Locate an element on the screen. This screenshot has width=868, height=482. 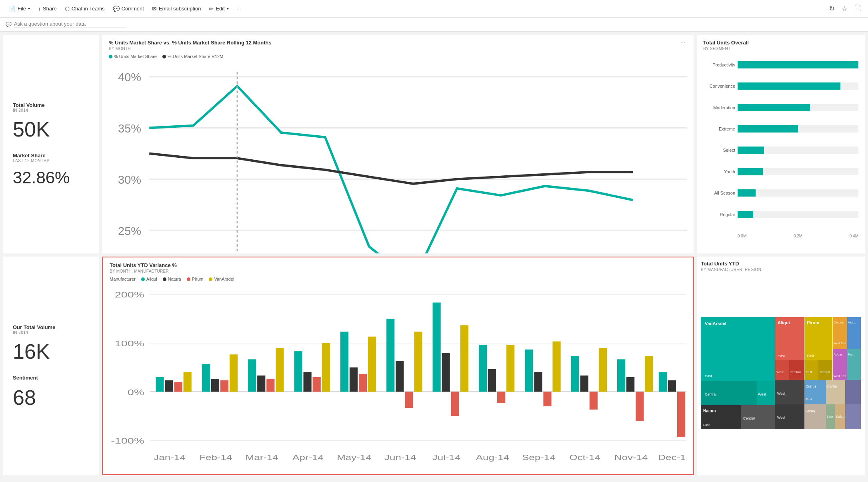
refresh-button: ↻ is located at coordinates (832, 9).